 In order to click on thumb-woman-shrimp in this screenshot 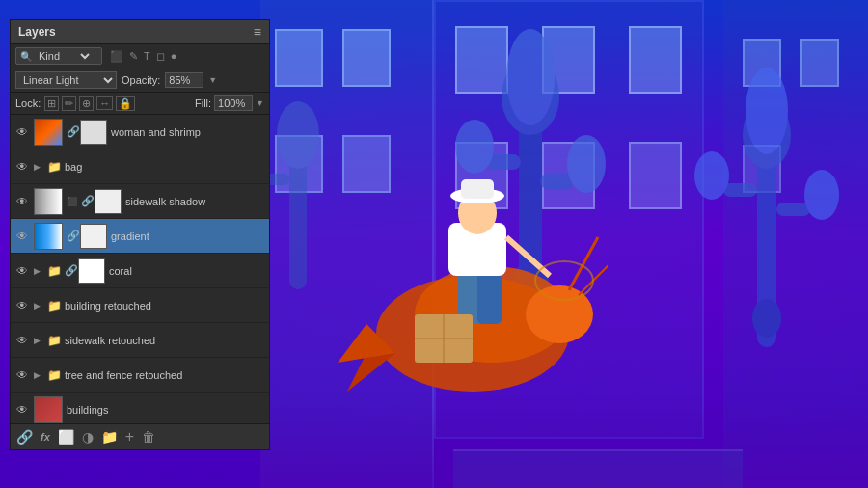, I will do `click(48, 132)`.